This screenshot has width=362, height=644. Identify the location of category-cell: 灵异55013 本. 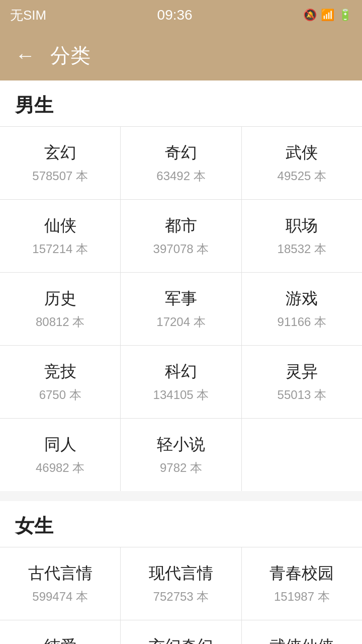
(302, 382).